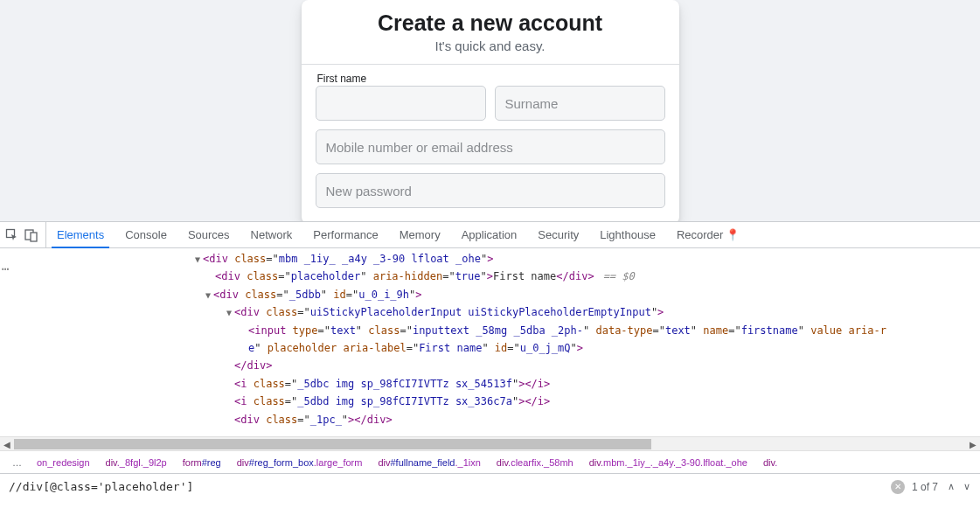 This screenshot has width=980, height=529. Describe the element at coordinates (628, 234) in the screenshot. I see `tab-lighthouse: Lighthouse` at that location.